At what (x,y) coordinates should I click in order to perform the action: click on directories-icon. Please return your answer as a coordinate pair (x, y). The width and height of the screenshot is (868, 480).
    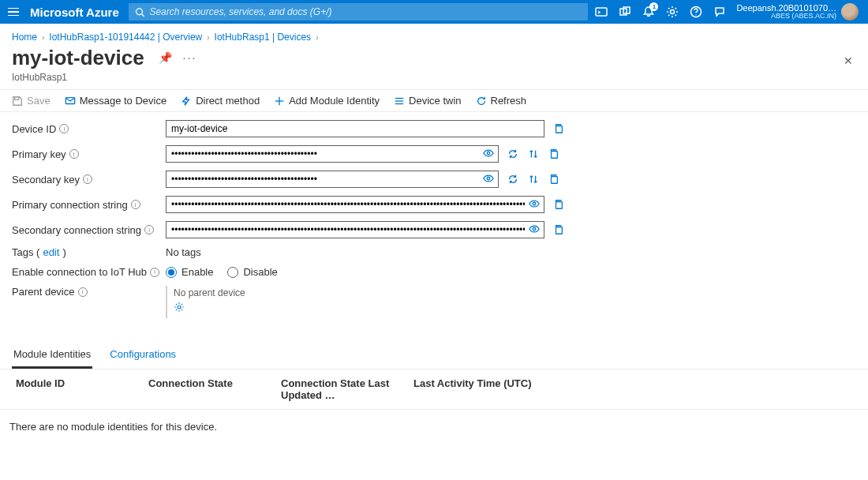
    Looking at the image, I should click on (625, 12).